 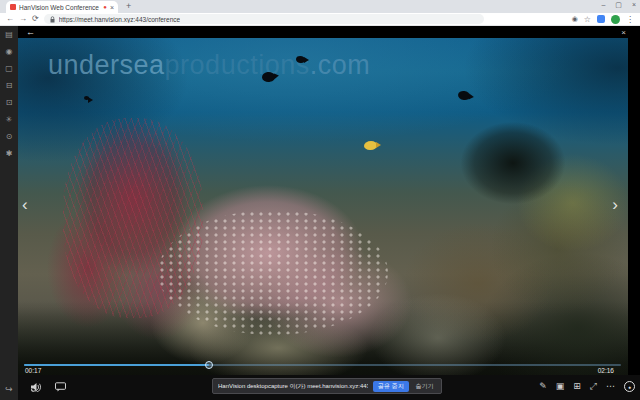 What do you see at coordinates (60, 8) in the screenshot?
I see `tab-title: HanVision Web Conference` at bounding box center [60, 8].